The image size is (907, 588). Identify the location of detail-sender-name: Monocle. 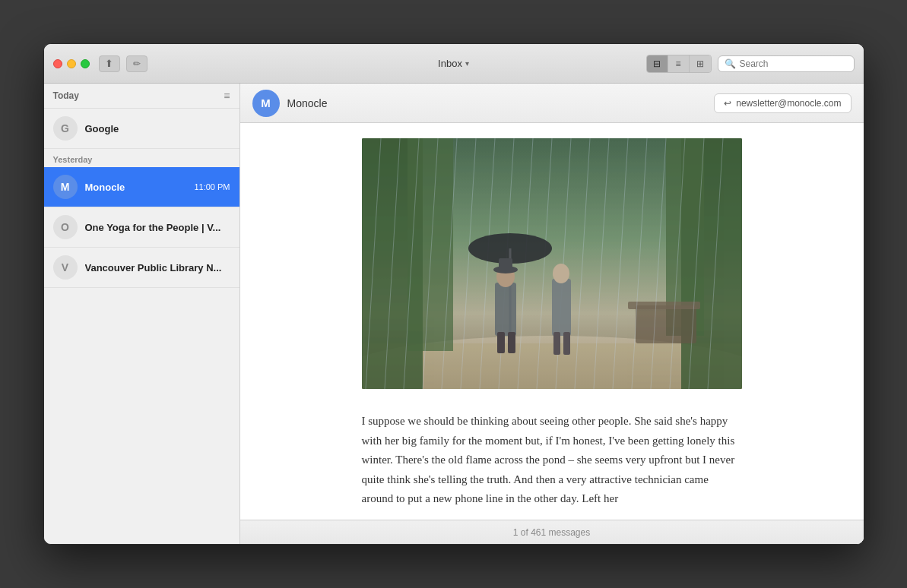
(497, 103).